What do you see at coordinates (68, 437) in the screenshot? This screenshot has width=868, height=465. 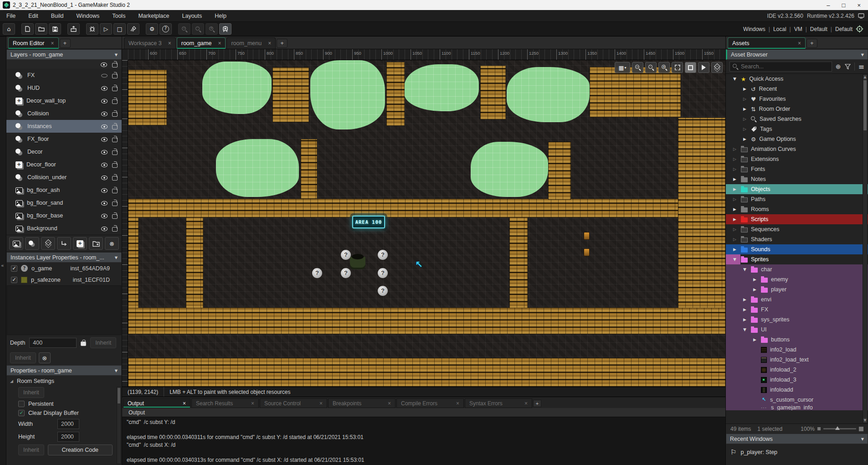 I see `room-height-input` at bounding box center [68, 437].